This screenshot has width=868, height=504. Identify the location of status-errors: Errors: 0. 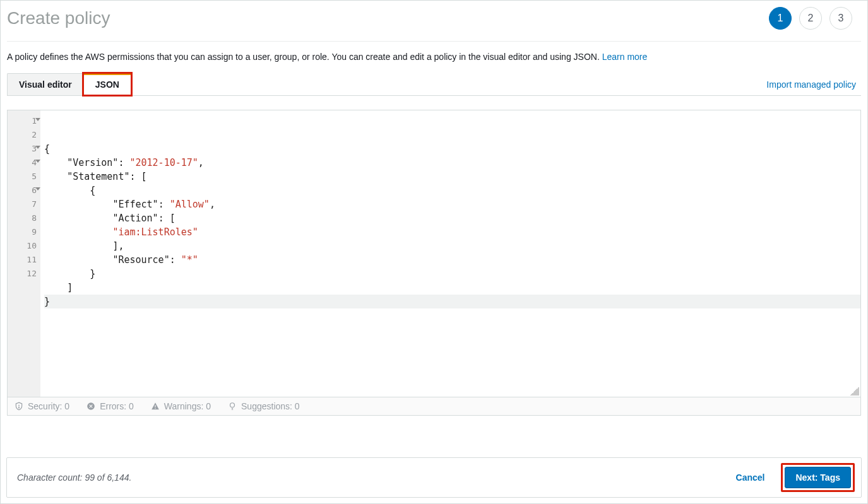
(110, 406).